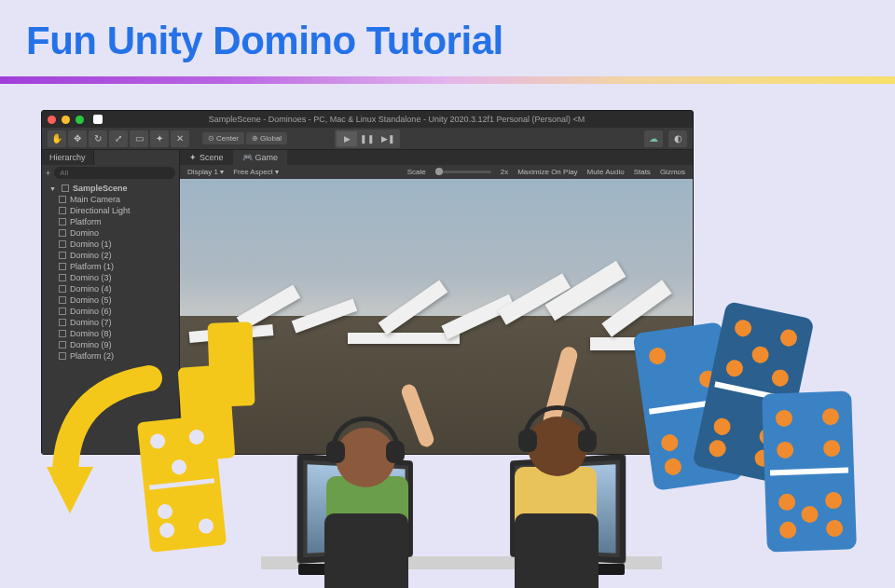  I want to click on hierarchy-item-label: Domino (4), so click(91, 289).